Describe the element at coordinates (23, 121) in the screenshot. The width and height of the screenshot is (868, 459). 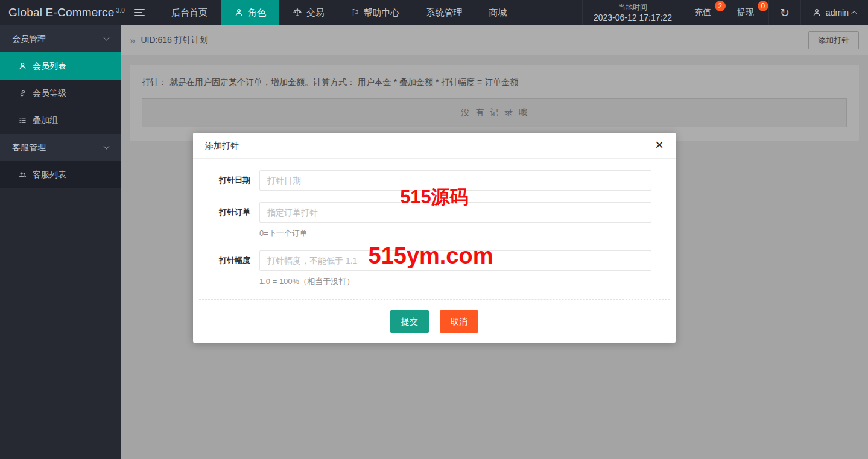
I see `list-icon` at that location.